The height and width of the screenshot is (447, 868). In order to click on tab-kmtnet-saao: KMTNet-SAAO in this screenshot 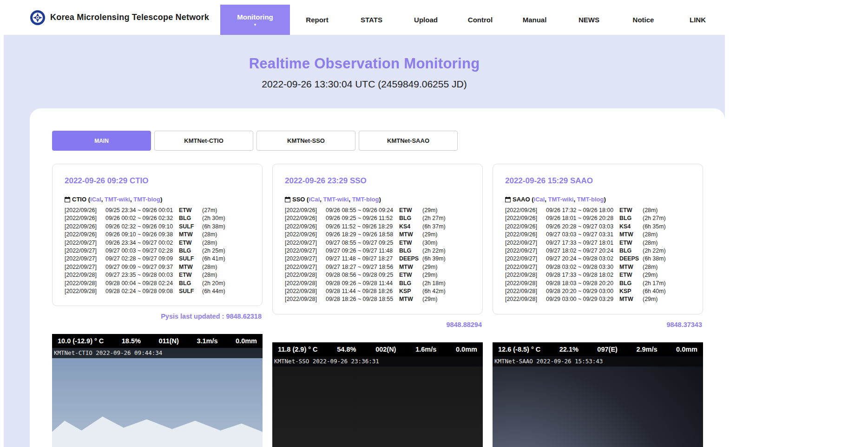, I will do `click(408, 140)`.